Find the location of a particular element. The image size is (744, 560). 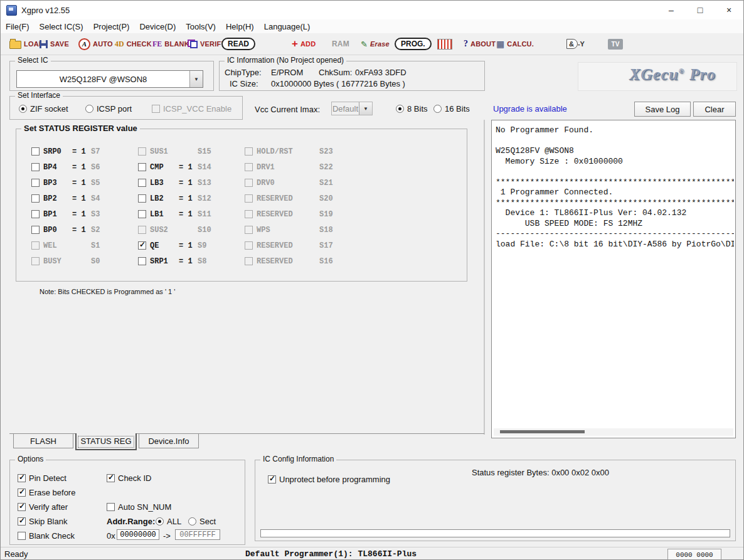

tab-device-info: Device.Info is located at coordinates (169, 441).